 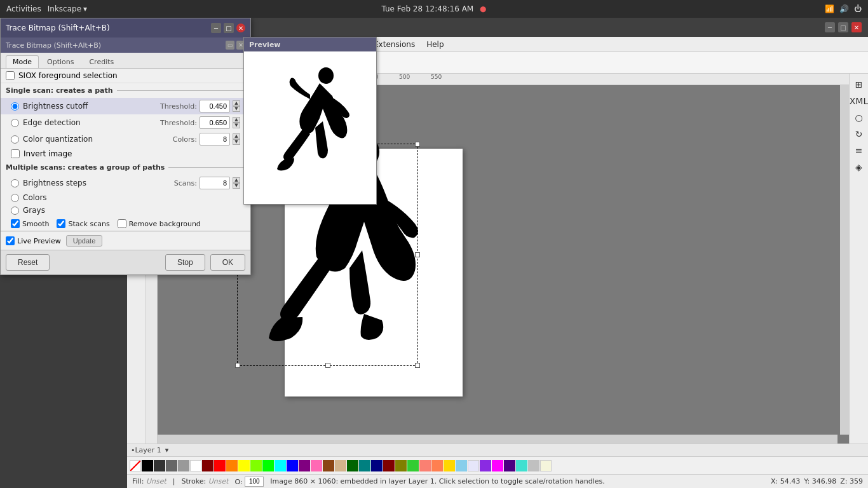 I want to click on edge-threshold-input, so click(x=215, y=123).